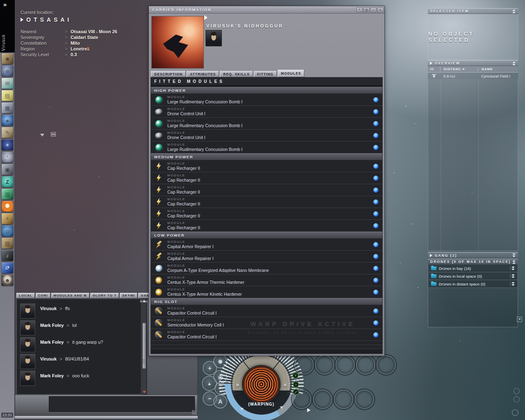 The image size is (525, 420). I want to click on wallet-icon: Z, so click(7, 182).